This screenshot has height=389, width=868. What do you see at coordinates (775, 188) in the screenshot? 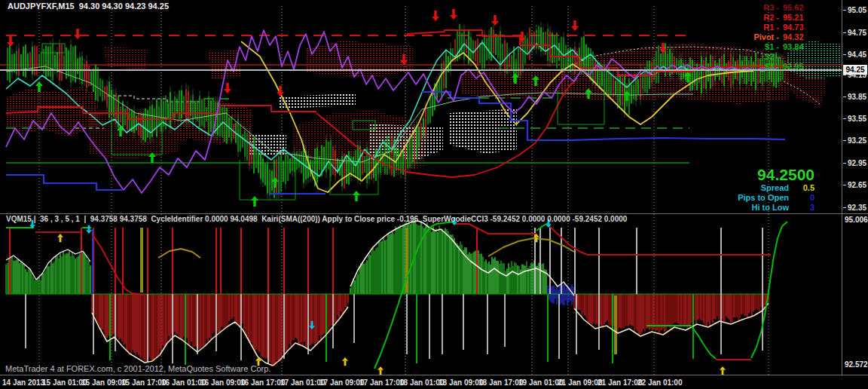
I see `spread-label: Spread` at bounding box center [775, 188].